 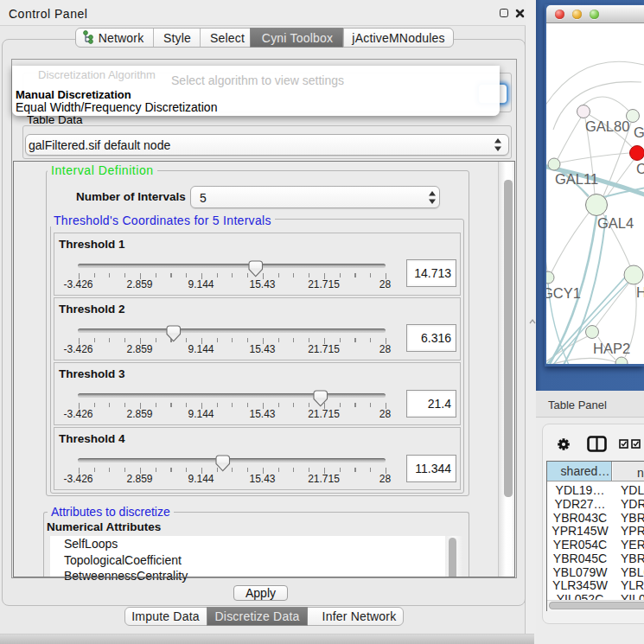 I want to click on svg-text: HAP2, so click(x=612, y=348).